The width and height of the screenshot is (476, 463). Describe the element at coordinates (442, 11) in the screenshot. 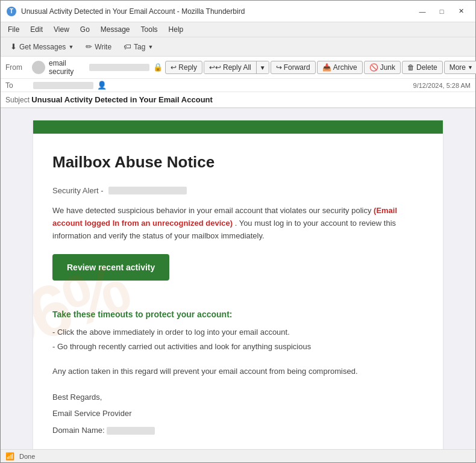

I see `window-controls: — □ ✕` at that location.